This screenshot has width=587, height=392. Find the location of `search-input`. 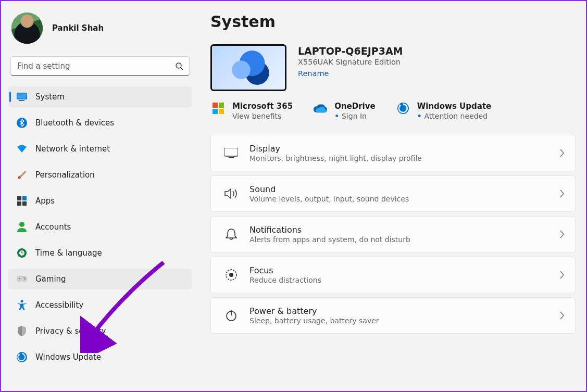

search-input is located at coordinates (100, 66).